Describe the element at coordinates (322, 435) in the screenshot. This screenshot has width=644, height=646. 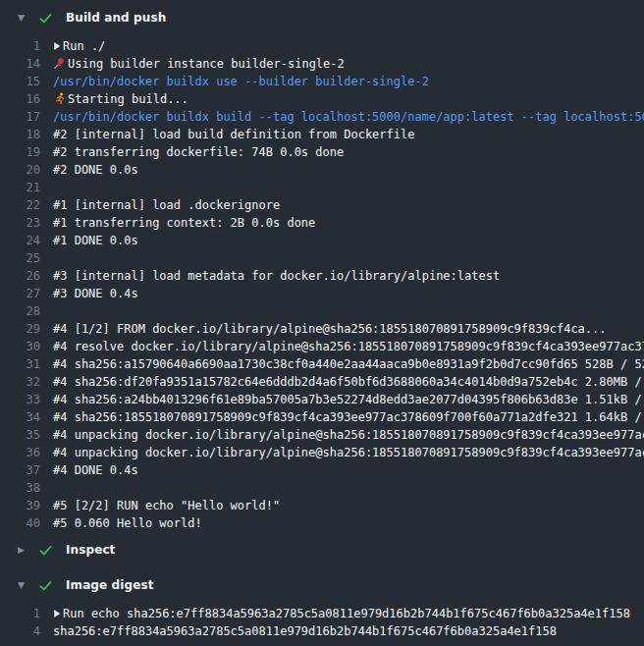
I see `log-line: 35#4 unpacking docker.io/library/alpine@…` at that location.